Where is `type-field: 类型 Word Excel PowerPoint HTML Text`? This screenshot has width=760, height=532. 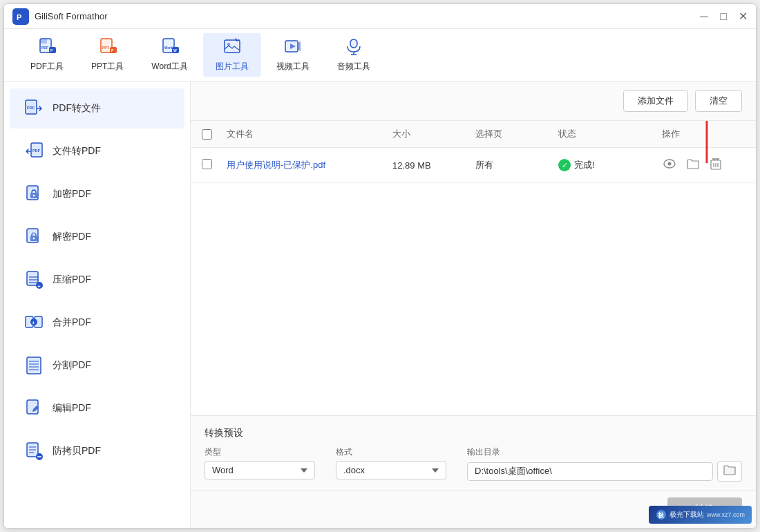
type-field: 类型 Word Excel PowerPoint HTML Text is located at coordinates (260, 463).